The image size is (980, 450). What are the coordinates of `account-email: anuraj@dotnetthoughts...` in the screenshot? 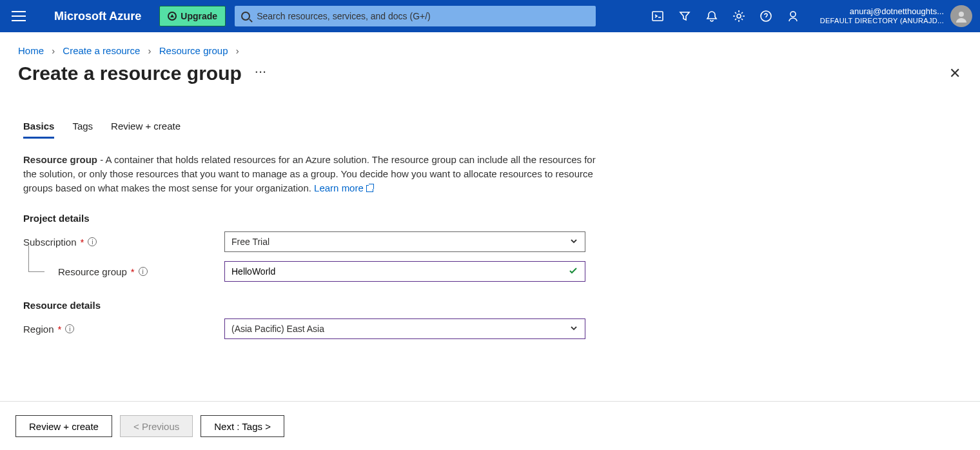 It's located at (882, 12).